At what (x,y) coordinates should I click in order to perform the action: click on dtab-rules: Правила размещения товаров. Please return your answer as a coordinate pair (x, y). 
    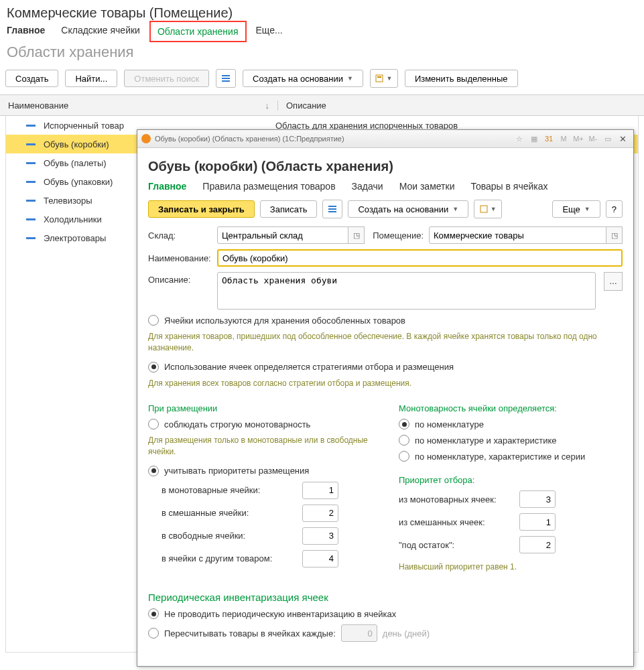
    Looking at the image, I should click on (269, 186).